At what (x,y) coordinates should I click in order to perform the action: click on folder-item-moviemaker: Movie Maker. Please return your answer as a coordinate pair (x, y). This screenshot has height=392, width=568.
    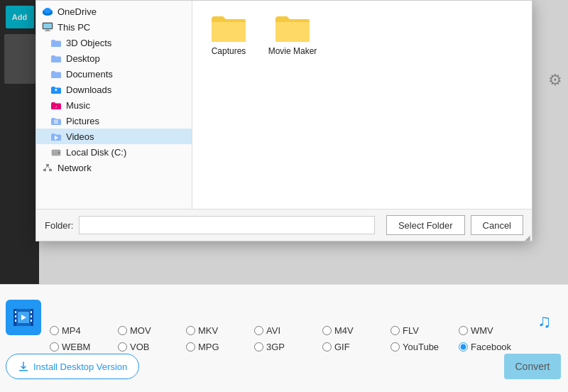
    Looking at the image, I should click on (293, 34).